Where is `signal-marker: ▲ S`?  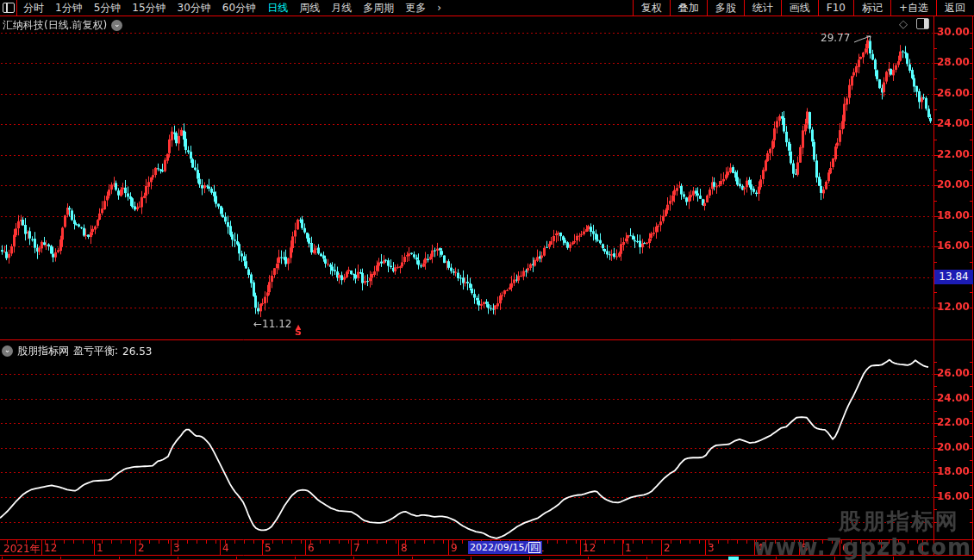 signal-marker: ▲ S is located at coordinates (298, 330).